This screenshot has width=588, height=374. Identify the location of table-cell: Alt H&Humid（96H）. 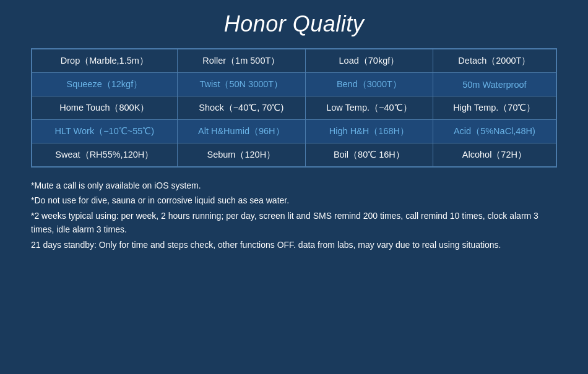
(241, 132).